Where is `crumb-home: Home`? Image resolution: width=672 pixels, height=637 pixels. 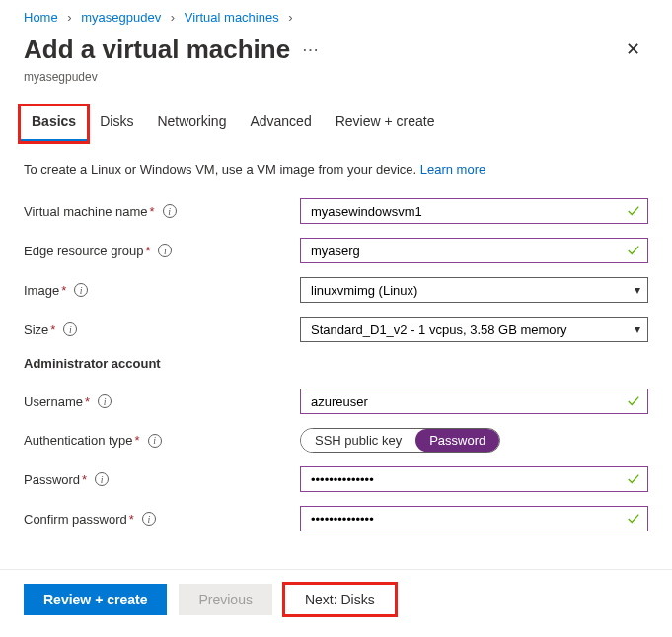
crumb-home: Home is located at coordinates (41, 18).